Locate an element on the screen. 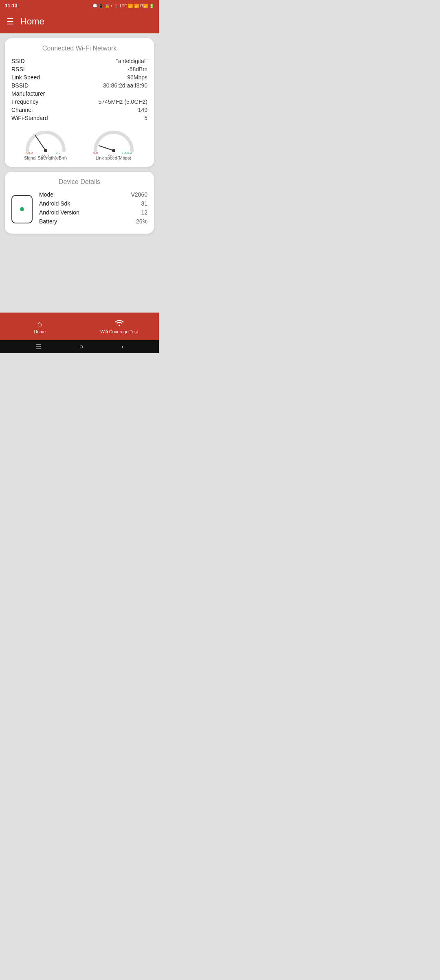  main-content: Connected Wi-Fi Network SSID"airteldigit… is located at coordinates (79, 173).